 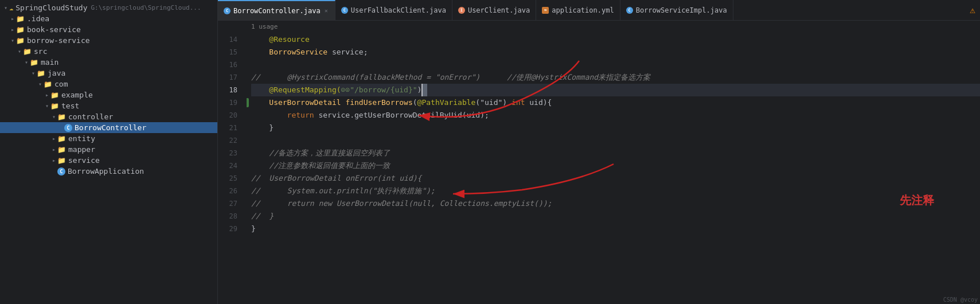 I want to click on tab-borrow-service-impl-icon: C, so click(x=630, y=10).